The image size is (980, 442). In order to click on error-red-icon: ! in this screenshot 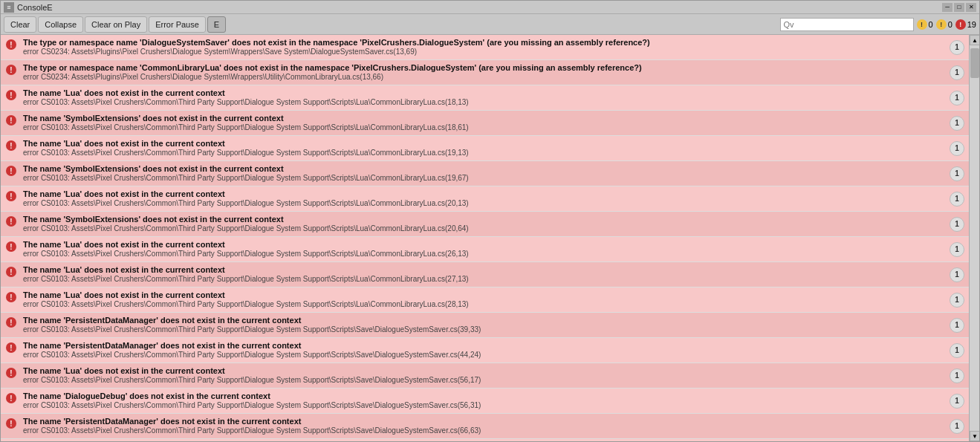, I will do `click(961, 25)`.